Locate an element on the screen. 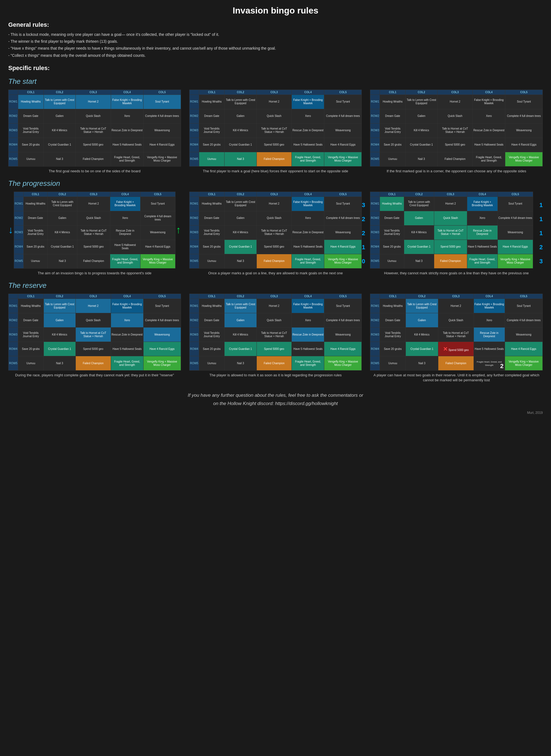 This screenshot has width=551, height=756. left-num-3: 3 is located at coordinates (364, 205).